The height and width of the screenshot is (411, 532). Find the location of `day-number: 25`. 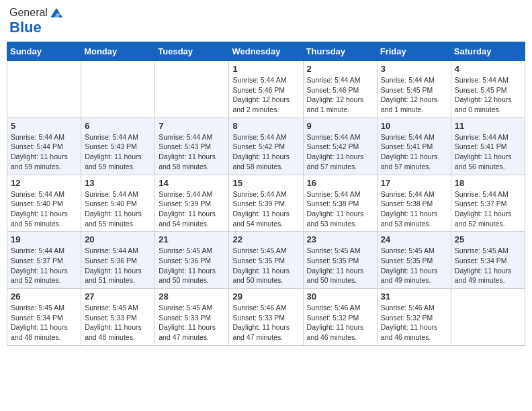

day-number: 25 is located at coordinates (488, 239).